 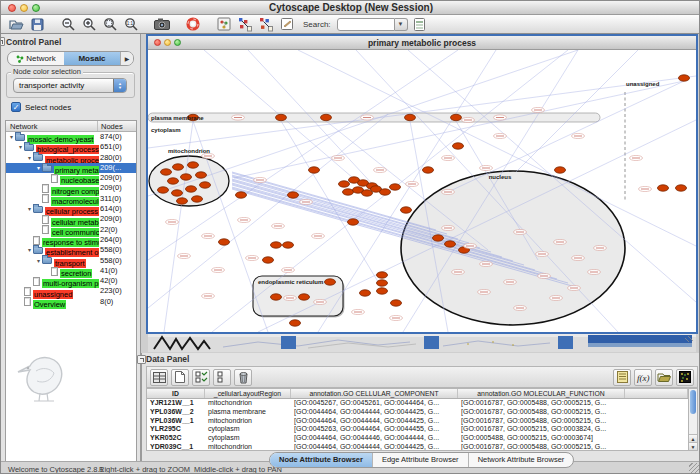 I want to click on table-row: YDR039C__1mitochondrion[GO:0044464, GO:0…, so click(x=418, y=447).